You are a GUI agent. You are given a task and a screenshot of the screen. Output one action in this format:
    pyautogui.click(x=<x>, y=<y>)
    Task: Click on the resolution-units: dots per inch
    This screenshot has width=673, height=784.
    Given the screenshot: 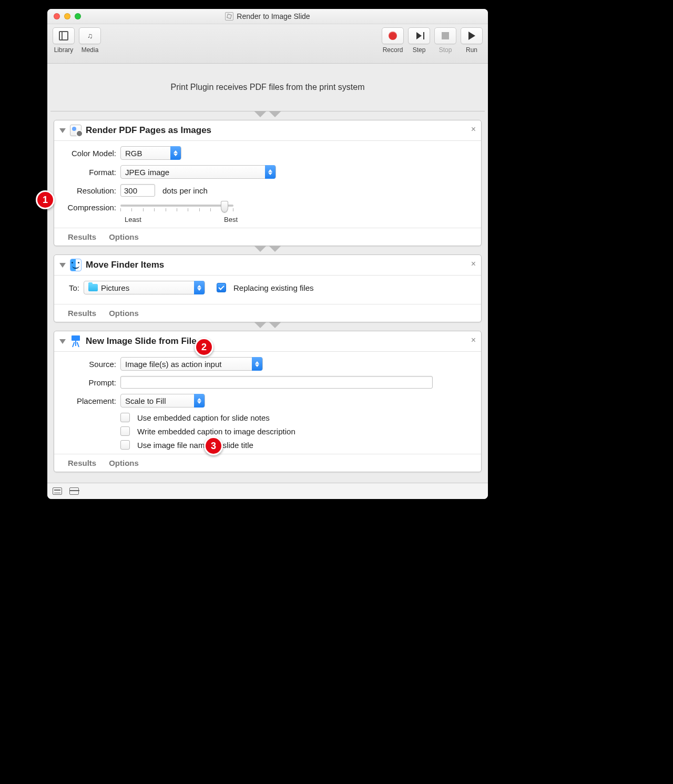 What is the action you would take?
    pyautogui.click(x=185, y=190)
    